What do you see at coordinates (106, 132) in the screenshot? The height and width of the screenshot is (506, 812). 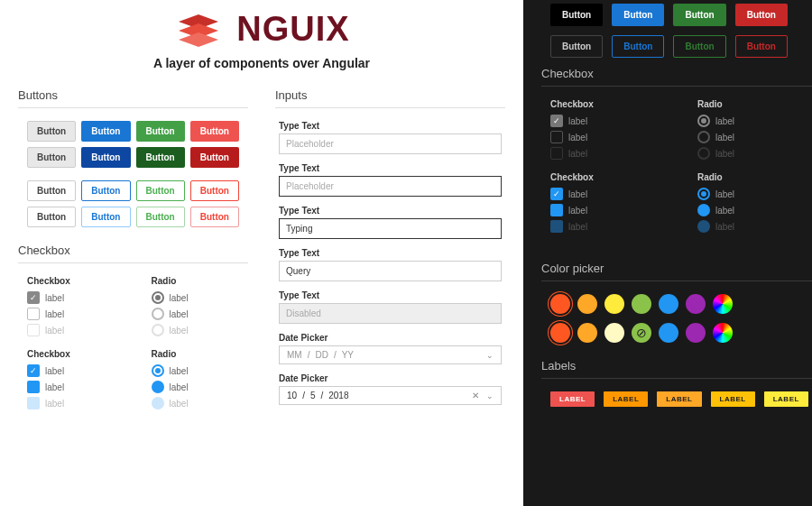 I see `button-primary: Button` at bounding box center [106, 132].